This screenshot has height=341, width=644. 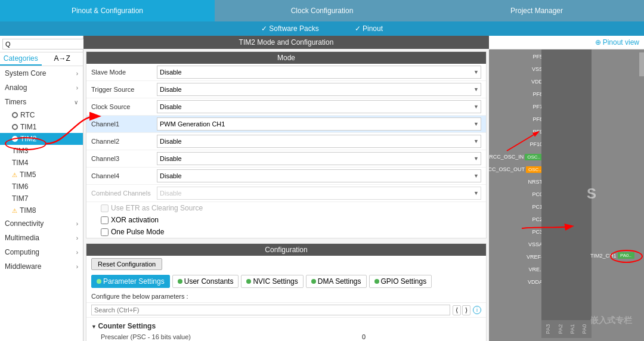 I want to click on group-system-core: System Core ›, so click(x=42, y=73).